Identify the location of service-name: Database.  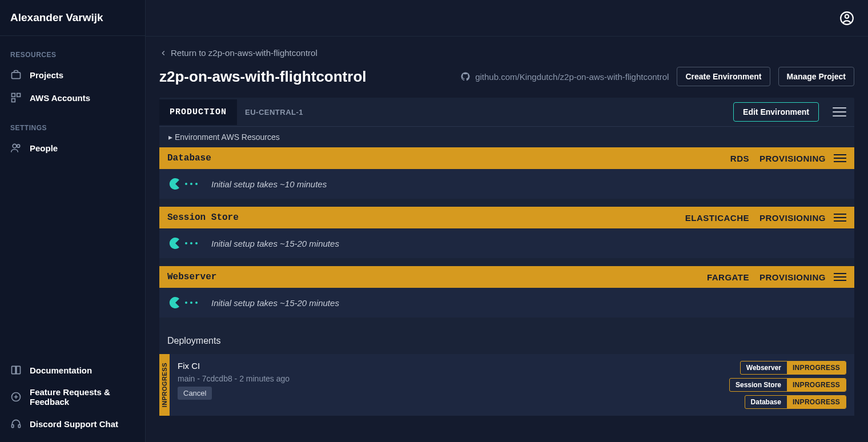
(449, 158).